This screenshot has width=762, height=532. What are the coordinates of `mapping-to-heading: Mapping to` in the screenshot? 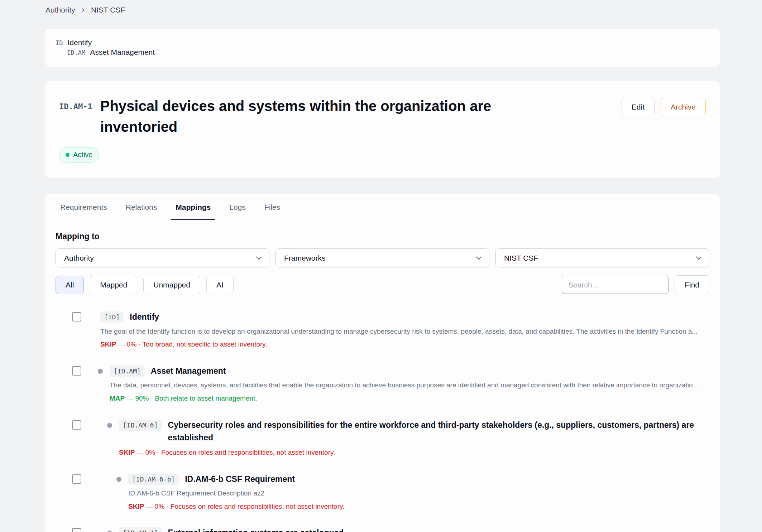 It's located at (383, 236).